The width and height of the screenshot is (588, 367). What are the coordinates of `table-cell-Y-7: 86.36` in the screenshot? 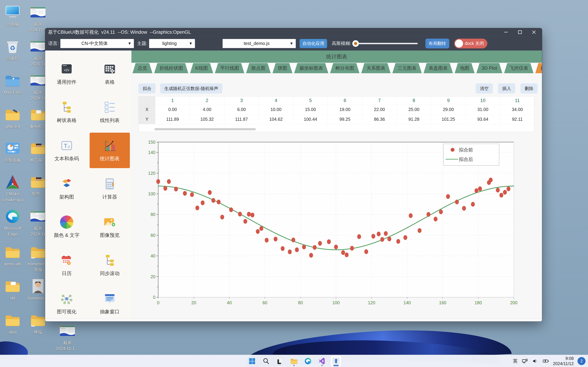 It's located at (379, 119).